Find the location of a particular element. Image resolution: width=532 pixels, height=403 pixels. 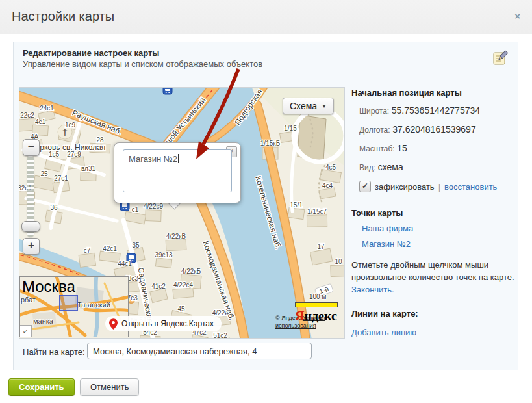

map-building-label: 1/15с7 is located at coordinates (317, 212).